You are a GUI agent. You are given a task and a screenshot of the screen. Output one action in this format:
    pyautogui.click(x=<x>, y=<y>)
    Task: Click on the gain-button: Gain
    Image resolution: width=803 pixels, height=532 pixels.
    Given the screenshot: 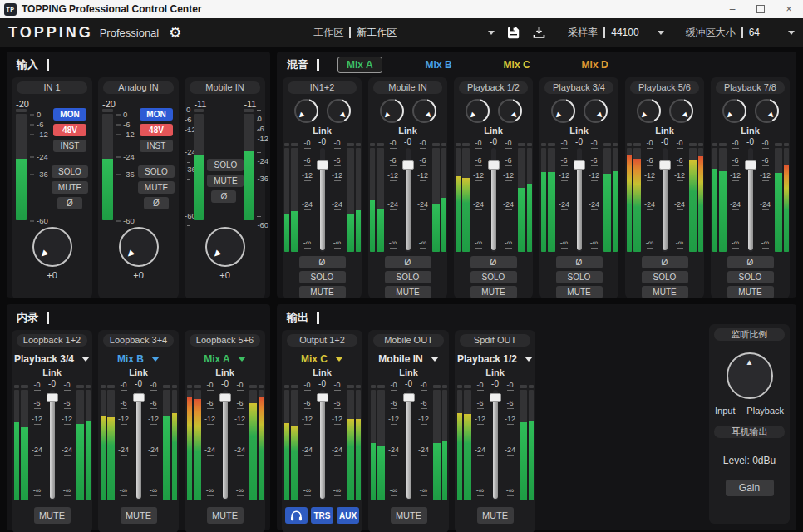 What is the action you would take?
    pyautogui.click(x=750, y=488)
    